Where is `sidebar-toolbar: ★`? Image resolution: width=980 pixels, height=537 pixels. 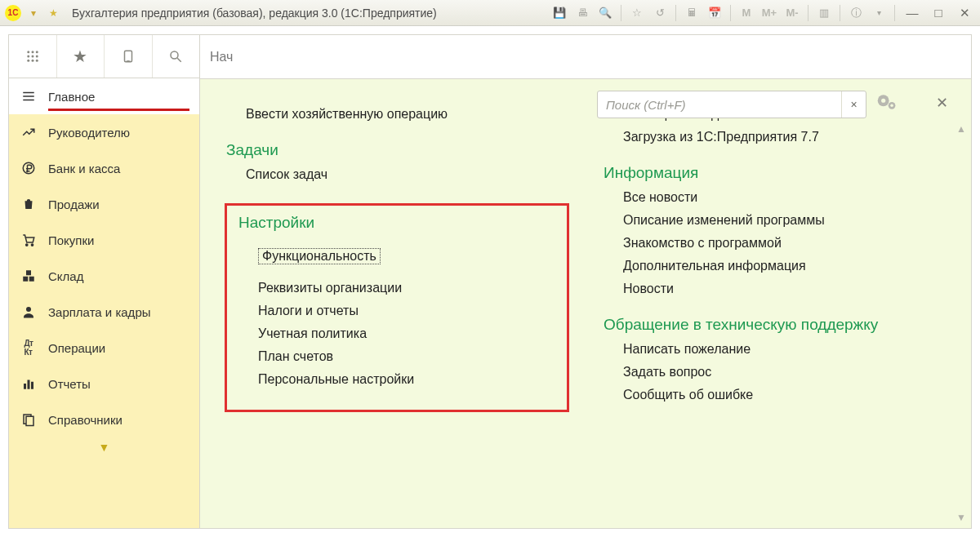
sidebar-toolbar: ★ is located at coordinates (105, 56).